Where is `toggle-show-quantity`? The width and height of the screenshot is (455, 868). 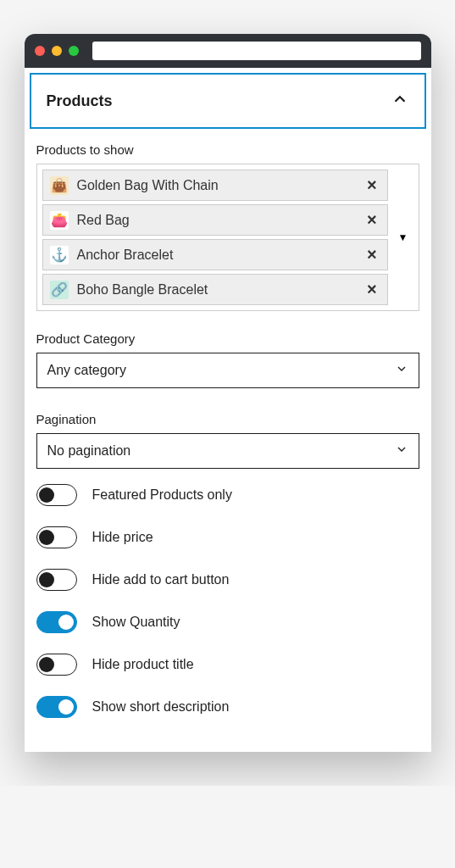 toggle-show-quantity is located at coordinates (57, 622).